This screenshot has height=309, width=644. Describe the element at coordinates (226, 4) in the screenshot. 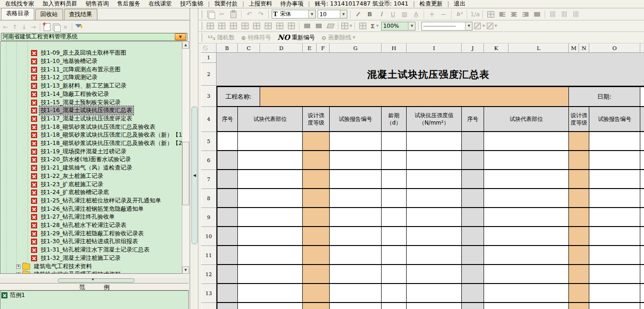

I see `menu-item: 我要付款` at that location.